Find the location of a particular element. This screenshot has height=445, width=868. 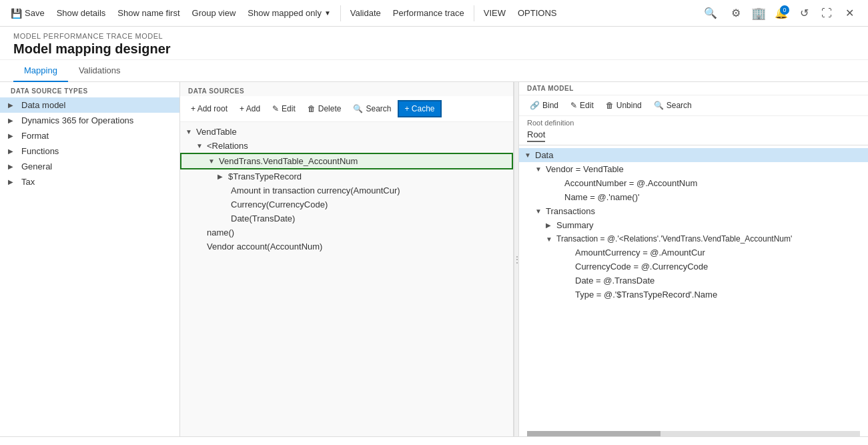

dm-item-transactions: ▼ Transactions is located at coordinates (694, 211).